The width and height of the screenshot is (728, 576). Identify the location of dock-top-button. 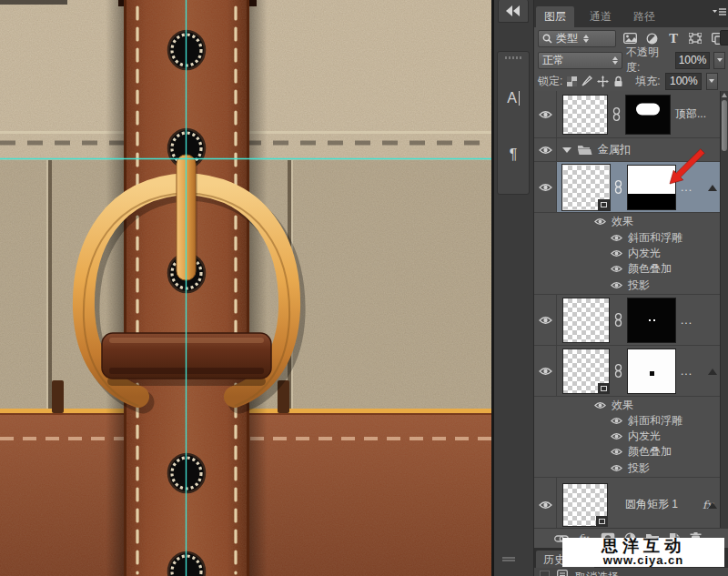
(513, 11).